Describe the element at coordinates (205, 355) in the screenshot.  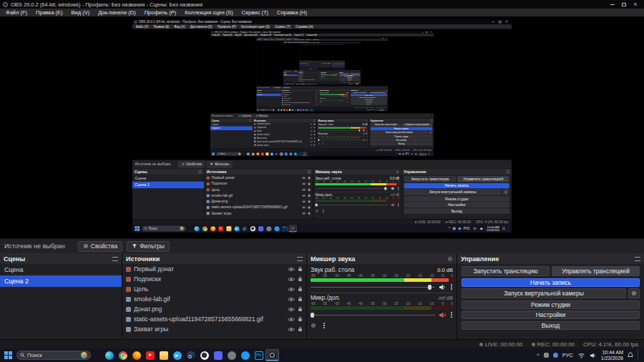
I see `github-icon` at that location.